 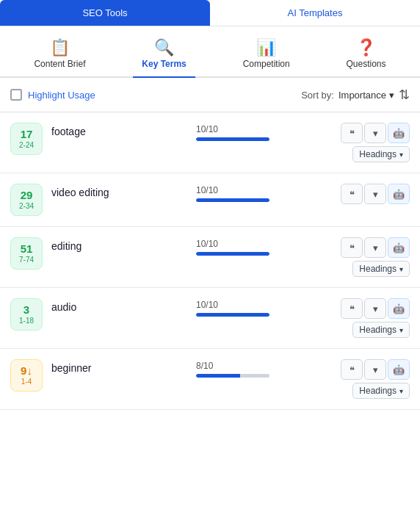 I want to click on nav-questions: ❓ Questions, so click(x=366, y=56).